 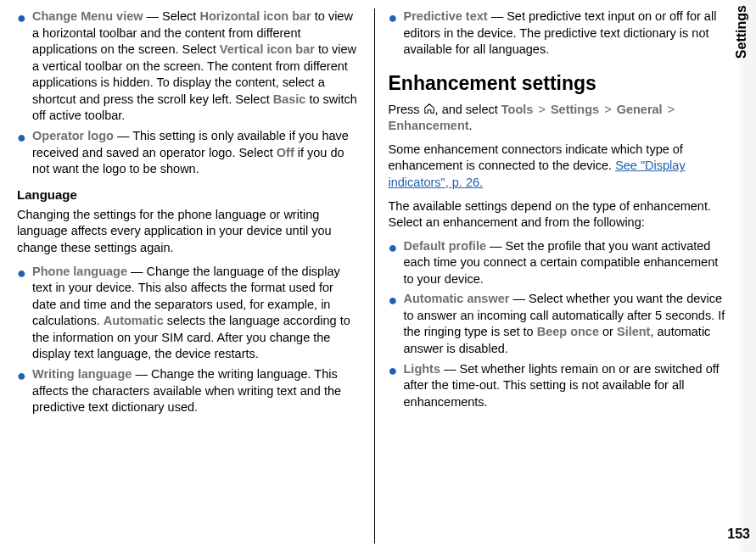 I want to click on list-item-content: Predictive text — Set predictive text in…, so click(x=565, y=34).